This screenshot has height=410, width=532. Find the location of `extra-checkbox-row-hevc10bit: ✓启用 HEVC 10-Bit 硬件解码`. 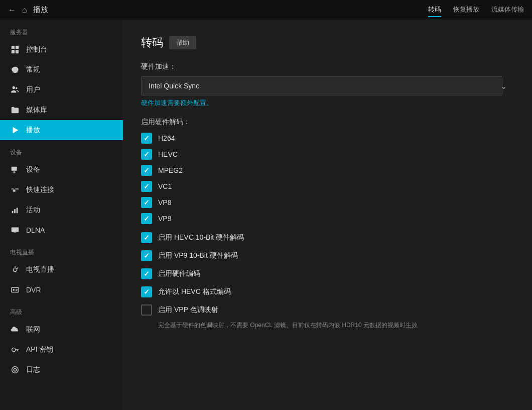

extra-checkbox-row-hevc10bit: ✓启用 HEVC 10-Bit 硬件解码 is located at coordinates (327, 238).